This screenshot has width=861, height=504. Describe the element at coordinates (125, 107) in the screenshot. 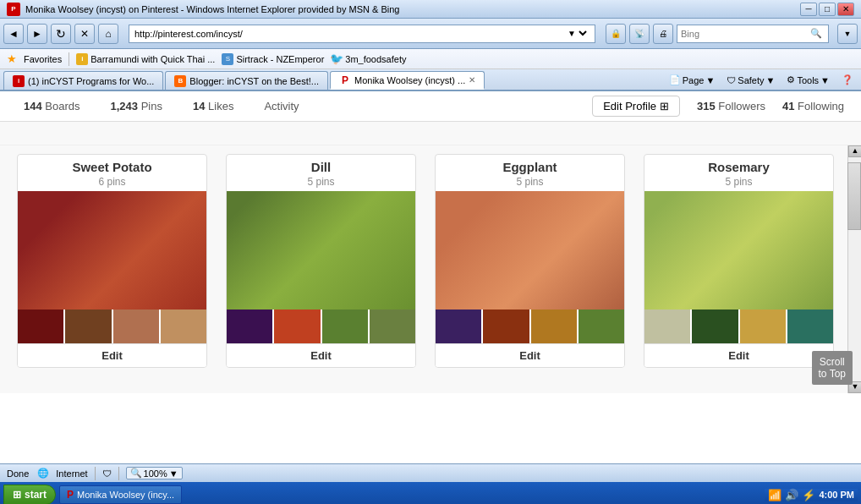

I see `pins-count: 1,243` at that location.